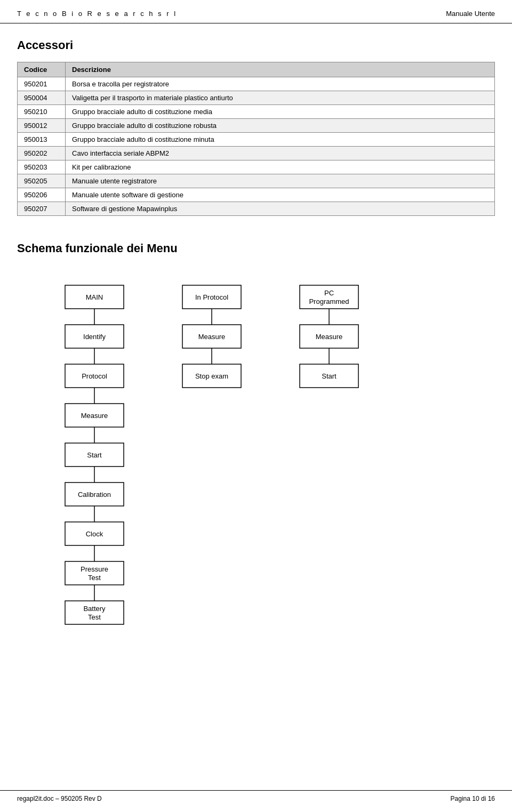 Image resolution: width=512 pixels, height=812 pixels. Describe the element at coordinates (256, 154) in the screenshot. I see `table-row: 950202Cavo interfaccia seriale ABPM2` at that location.